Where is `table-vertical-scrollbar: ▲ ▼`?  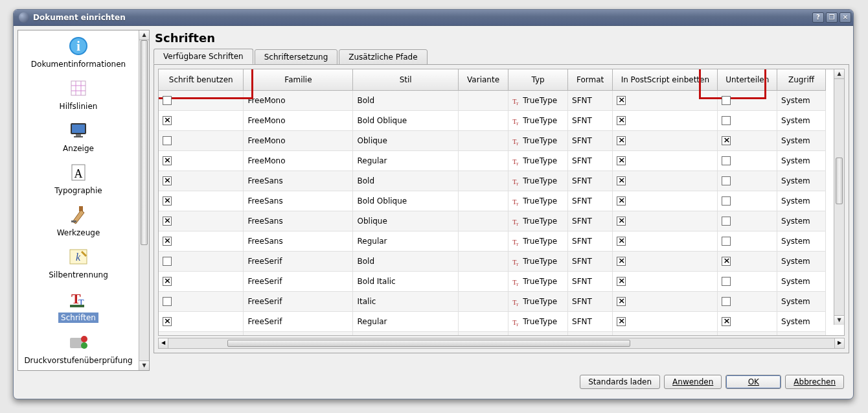
table-vertical-scrollbar: ▲ ▼ is located at coordinates (839, 197).